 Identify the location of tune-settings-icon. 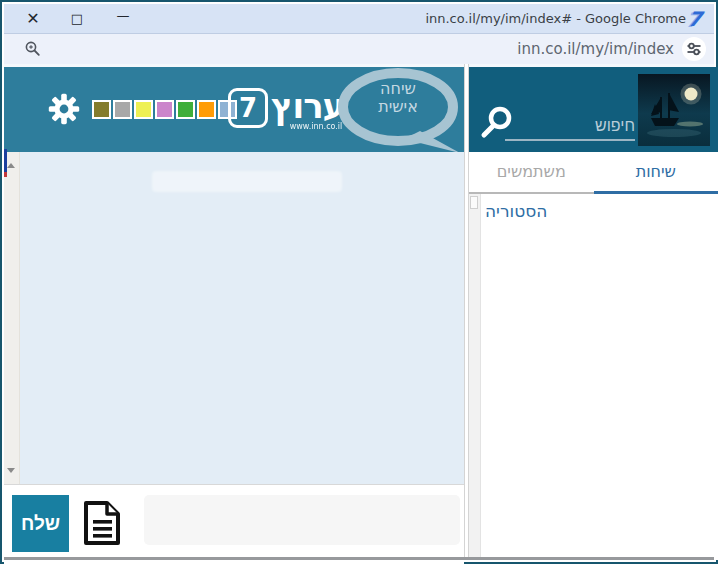
(694, 49).